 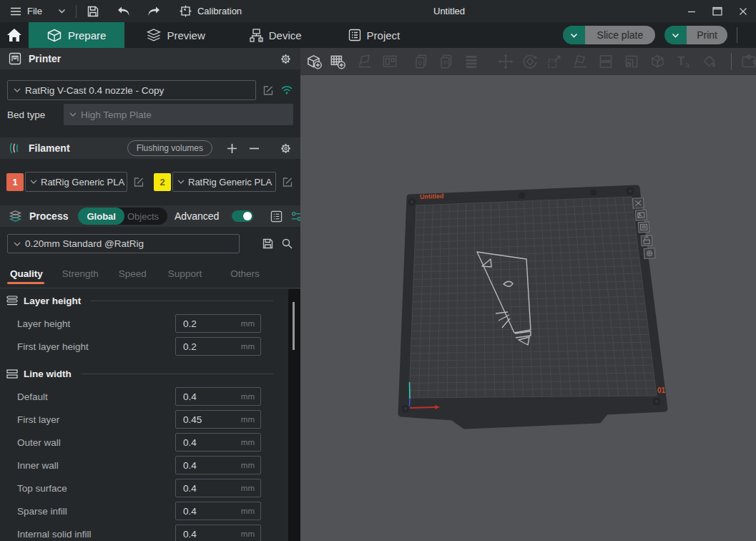 What do you see at coordinates (14, 35) in the screenshot?
I see `home-button` at bounding box center [14, 35].